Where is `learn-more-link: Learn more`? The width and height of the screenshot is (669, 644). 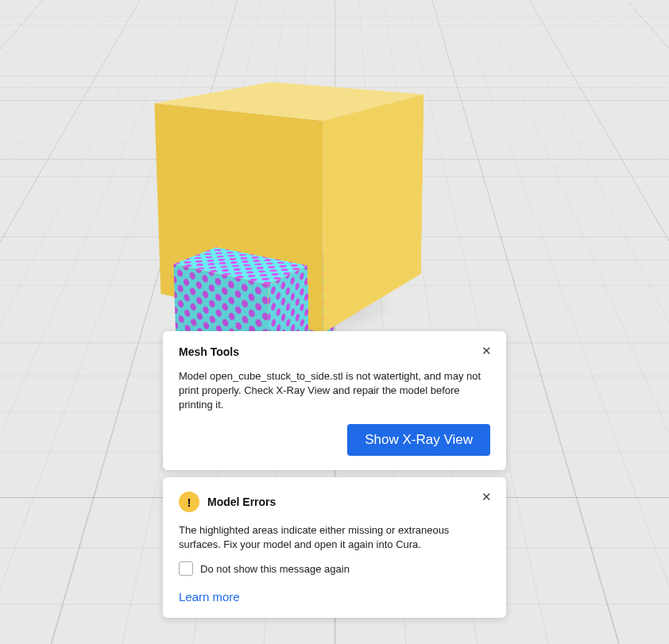 learn-more-link: Learn more is located at coordinates (334, 597).